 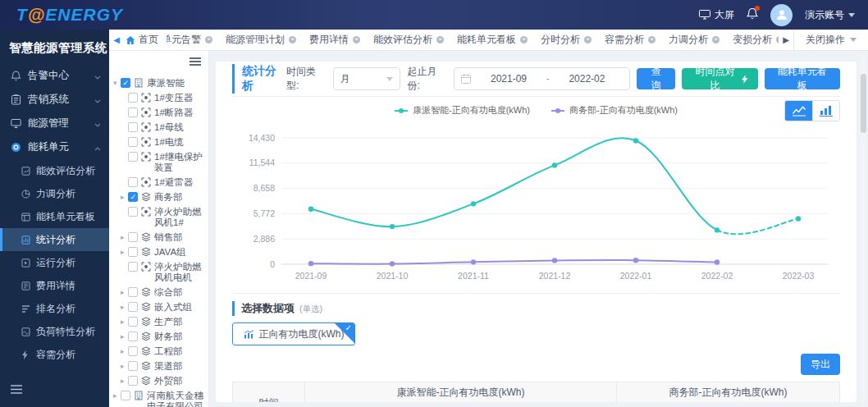 What do you see at coordinates (752, 15) in the screenshot?
I see `notification-bell-button` at bounding box center [752, 15].